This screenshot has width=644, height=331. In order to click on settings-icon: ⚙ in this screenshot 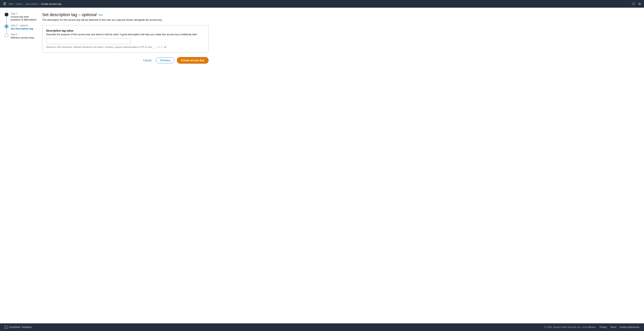, I will do `click(640, 4)`.